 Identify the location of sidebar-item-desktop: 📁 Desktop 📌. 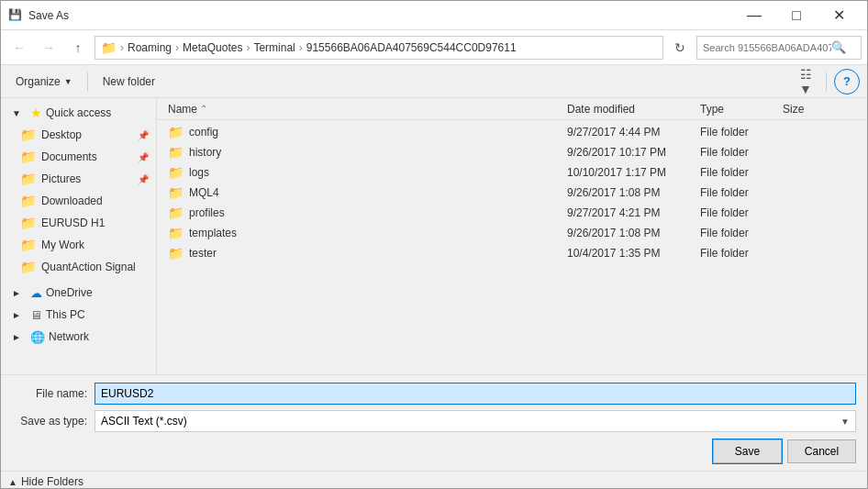
(84, 135).